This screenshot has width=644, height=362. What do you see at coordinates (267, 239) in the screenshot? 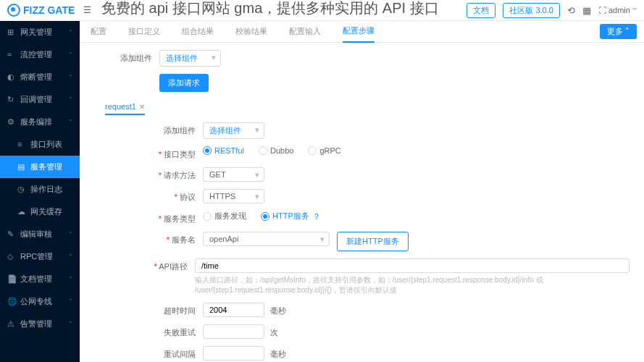
I see `service-name-select: openApi` at bounding box center [267, 239].